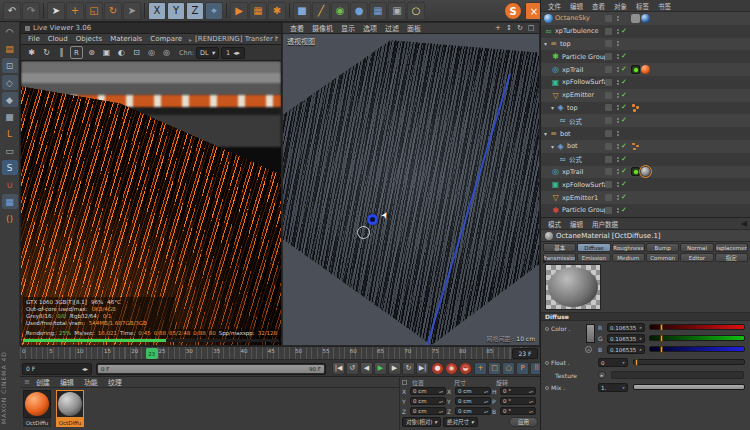 Image resolution: width=750 pixels, height=430 pixels. What do you see at coordinates (89, 39) in the screenshot?
I see `lv-menu-objects: Objects` at bounding box center [89, 39].